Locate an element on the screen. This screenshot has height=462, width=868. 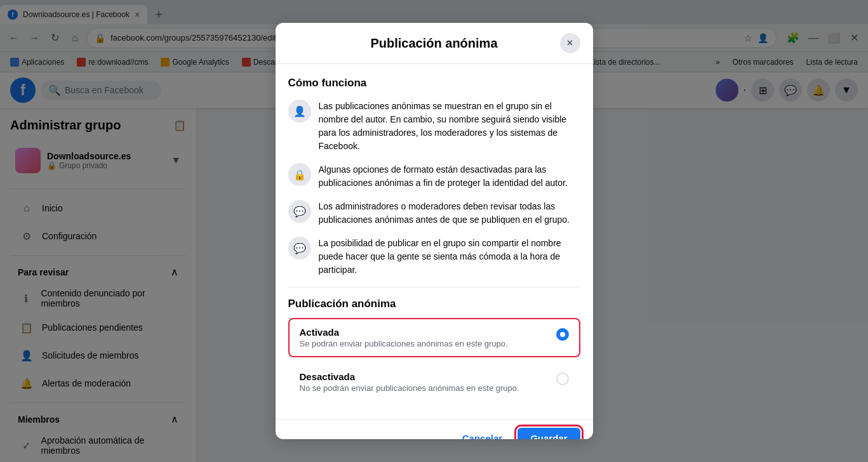
radio-circle-desactivada is located at coordinates (563, 379).